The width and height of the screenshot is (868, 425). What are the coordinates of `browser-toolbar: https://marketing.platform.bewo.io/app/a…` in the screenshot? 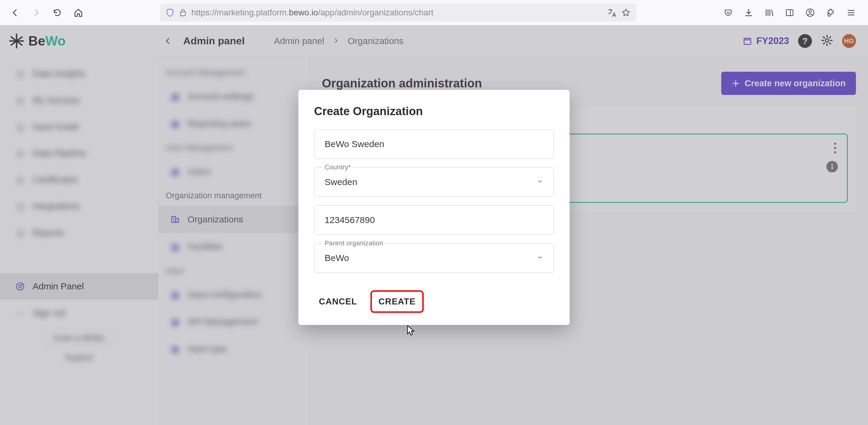 It's located at (434, 13).